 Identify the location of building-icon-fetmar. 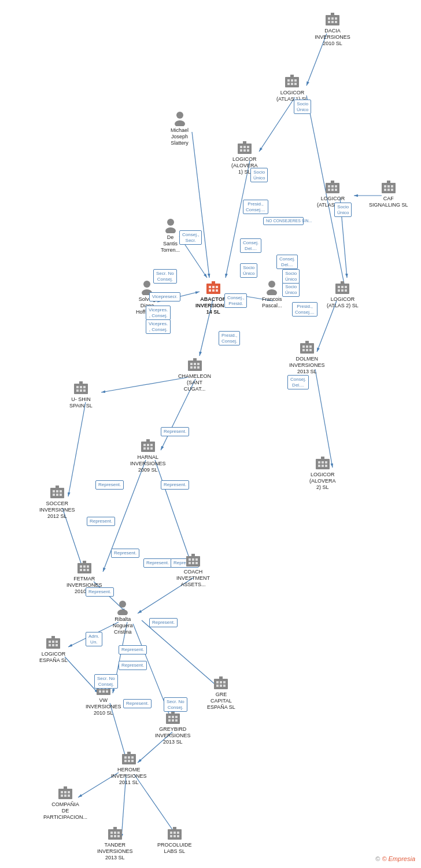
(84, 567).